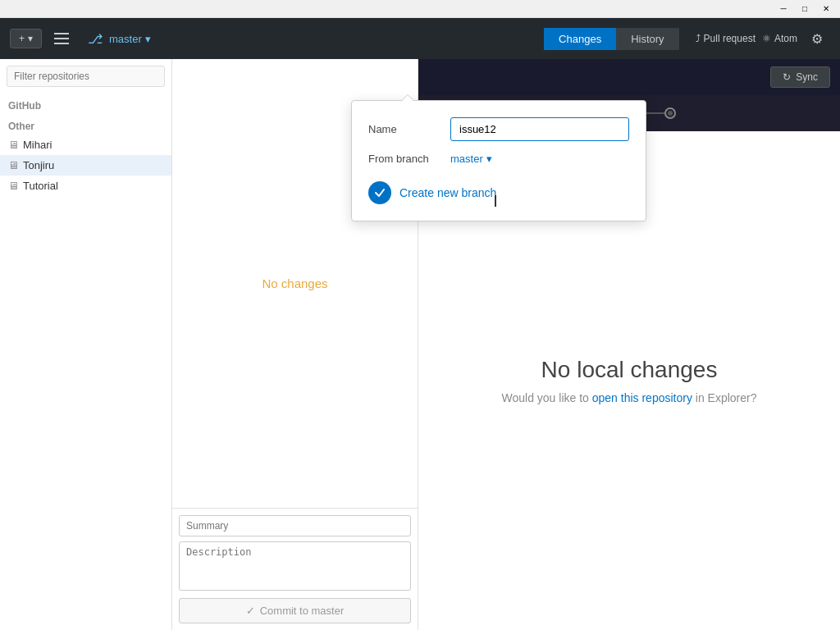  I want to click on toolbar-right: ⤴ Pull request ⚛ Atom ⚙, so click(763, 39).